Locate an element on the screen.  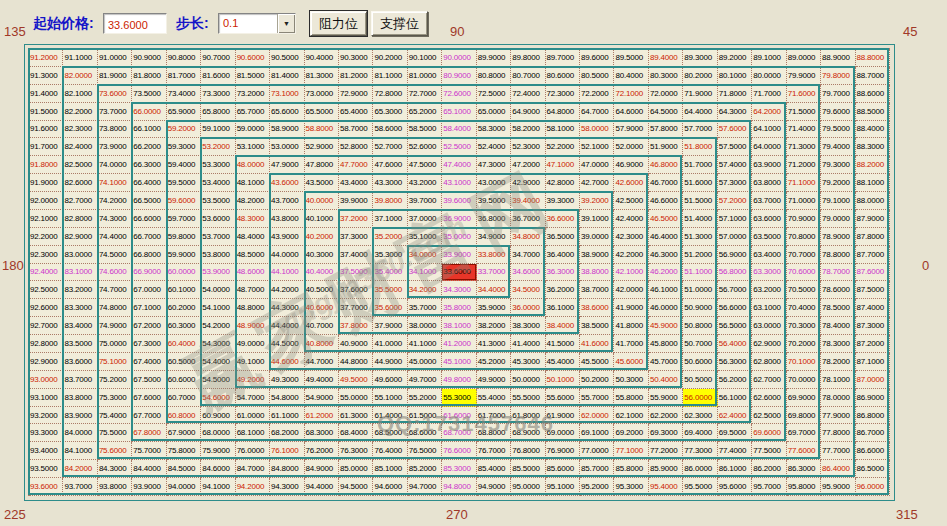
grid-cell: 75.2000 is located at coordinates (115, 380).